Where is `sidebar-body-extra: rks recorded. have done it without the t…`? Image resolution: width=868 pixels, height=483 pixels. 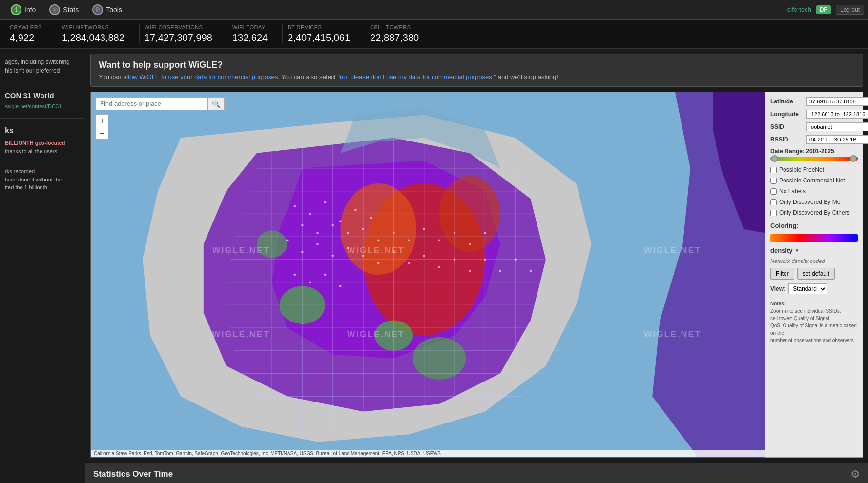 sidebar-body-extra: rks recorded. have done it without the t… is located at coordinates (42, 180).